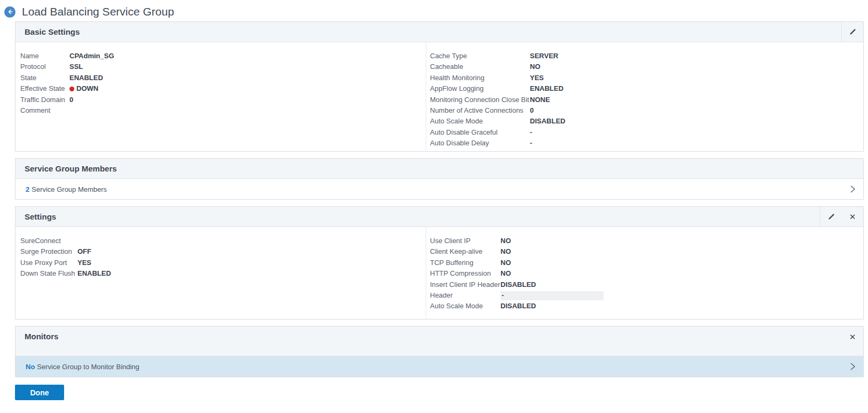 This screenshot has height=413, width=868. Describe the element at coordinates (439, 392) in the screenshot. I see `page-footer: Done` at that location.